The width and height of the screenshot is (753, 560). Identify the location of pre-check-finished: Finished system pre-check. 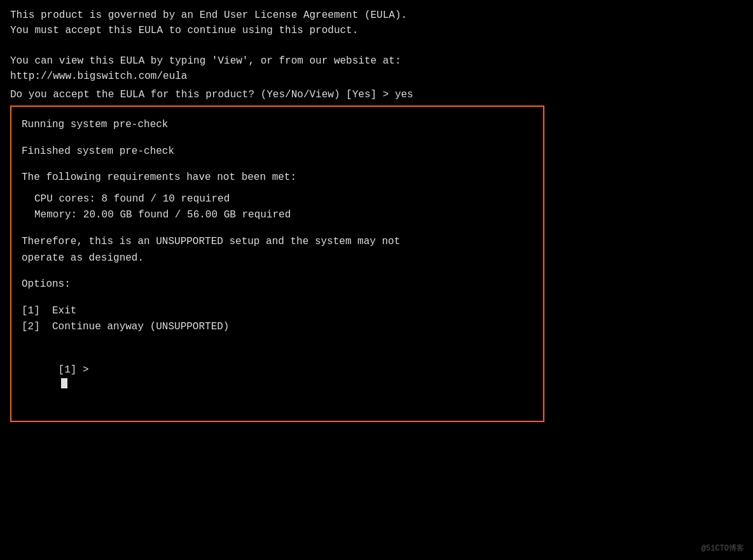
(277, 152).